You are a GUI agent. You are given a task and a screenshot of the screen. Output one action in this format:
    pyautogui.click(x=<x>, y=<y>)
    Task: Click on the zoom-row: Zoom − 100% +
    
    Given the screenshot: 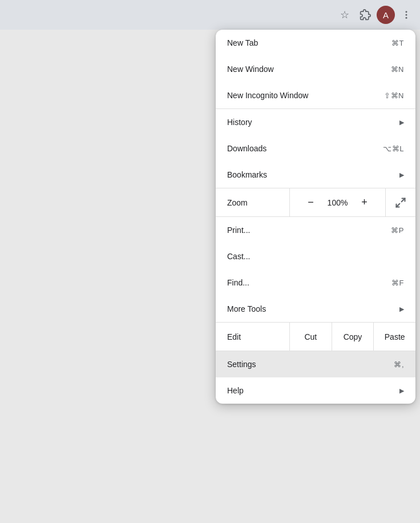 What is the action you would take?
    pyautogui.click(x=316, y=203)
    